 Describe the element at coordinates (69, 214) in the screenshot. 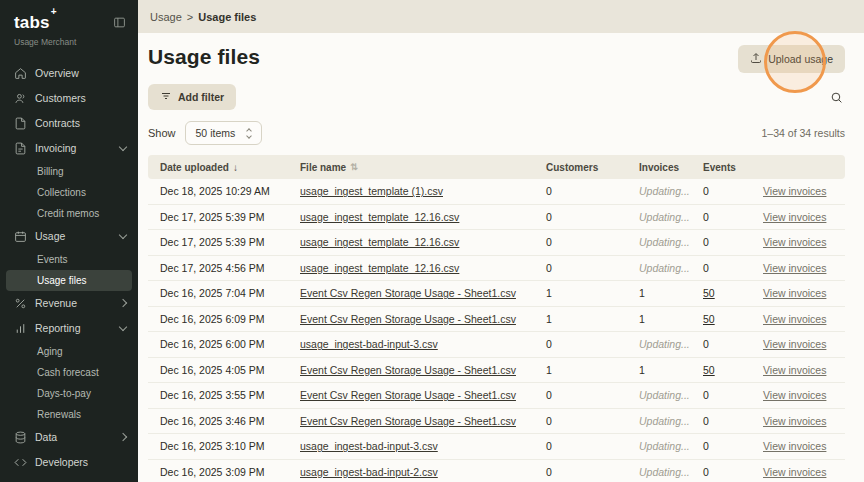

I see `sidebar-item-credit-memos: Credit memos` at that location.